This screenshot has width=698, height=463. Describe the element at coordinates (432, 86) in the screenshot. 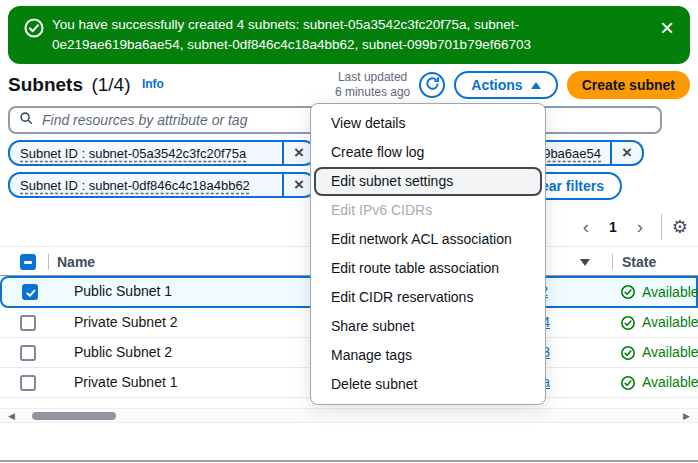

I see `refresh-icon` at that location.